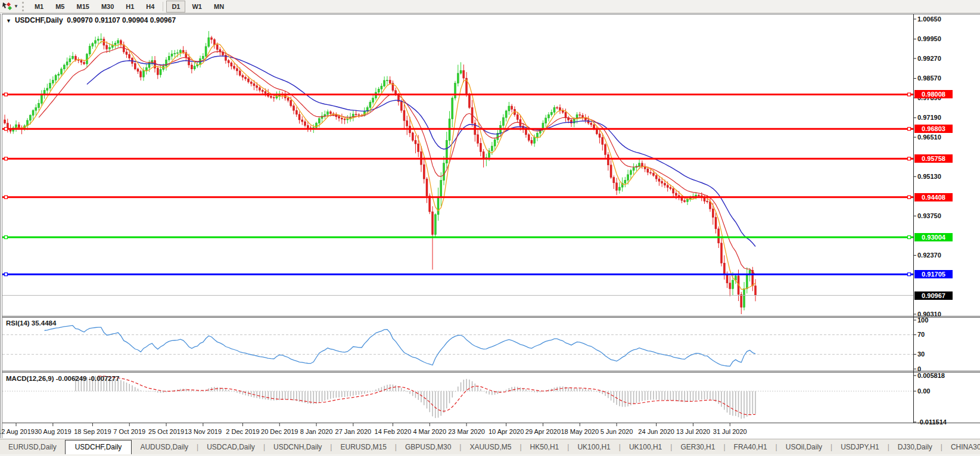 The image size is (980, 456). I want to click on chart-tab-usdchf-daily: USDCHF,Daily, so click(99, 447).